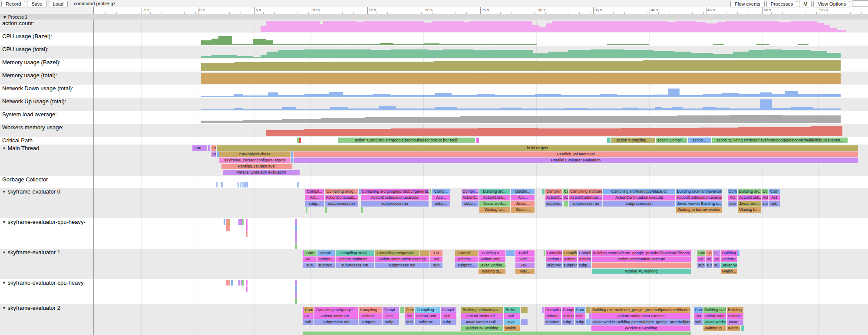 This screenshot has height=335, width=868. I want to click on slice: Javac worker Buil..., so click(482, 322).